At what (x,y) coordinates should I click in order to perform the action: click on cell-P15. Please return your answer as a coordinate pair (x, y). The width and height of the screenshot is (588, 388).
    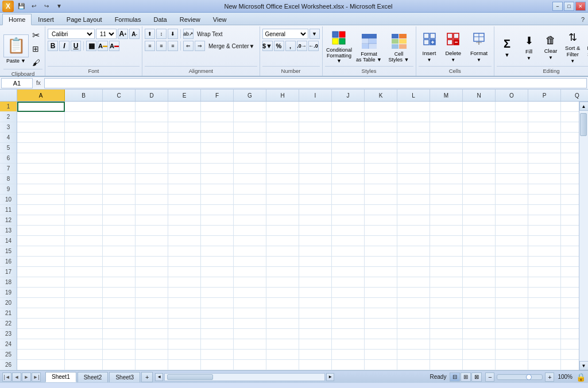
    Looking at the image, I should click on (544, 251).